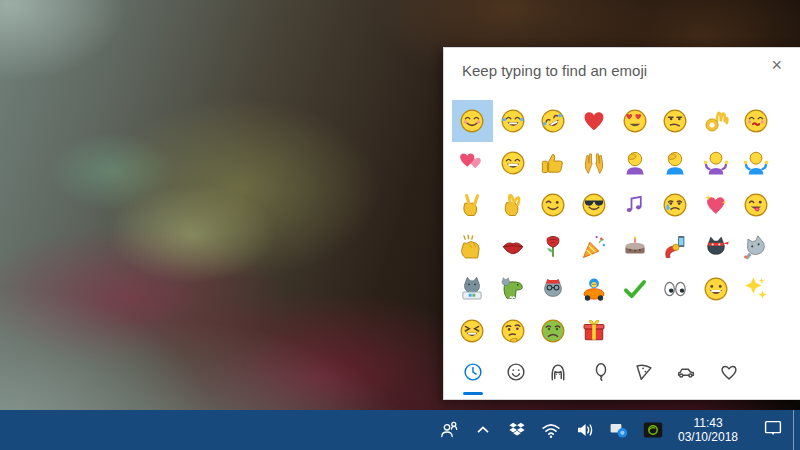 This screenshot has height=450, width=800. What do you see at coordinates (594, 289) in the screenshot?
I see `emoji-stunt-cat` at bounding box center [594, 289].